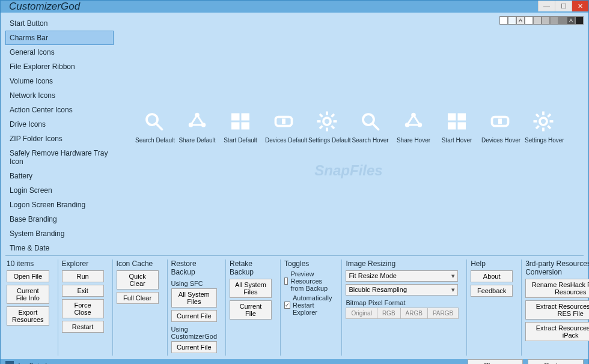  Describe the element at coordinates (197, 126) in the screenshot. I see `icon-item: Share Default` at that location.